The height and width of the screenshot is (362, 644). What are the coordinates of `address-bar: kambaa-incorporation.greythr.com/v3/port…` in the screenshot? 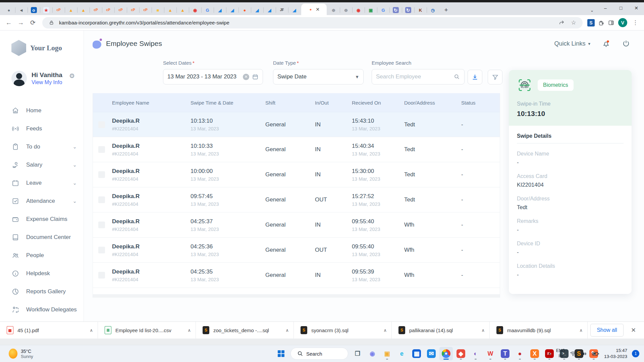 It's located at (313, 23).